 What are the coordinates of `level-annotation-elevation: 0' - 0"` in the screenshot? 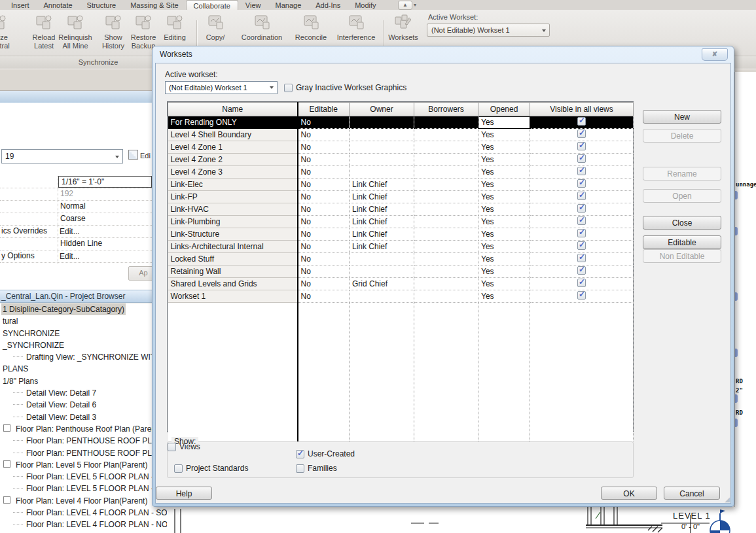 It's located at (691, 526).